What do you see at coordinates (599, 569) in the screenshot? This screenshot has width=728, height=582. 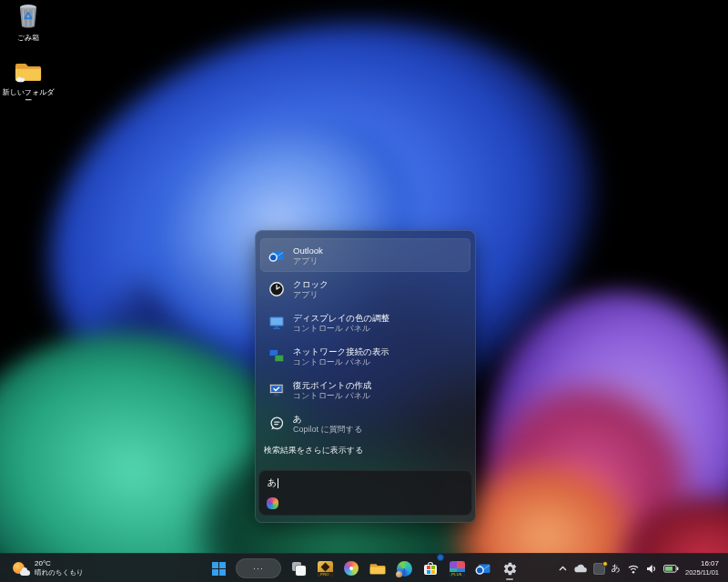 I see `tray-alert-app-button` at bounding box center [599, 569].